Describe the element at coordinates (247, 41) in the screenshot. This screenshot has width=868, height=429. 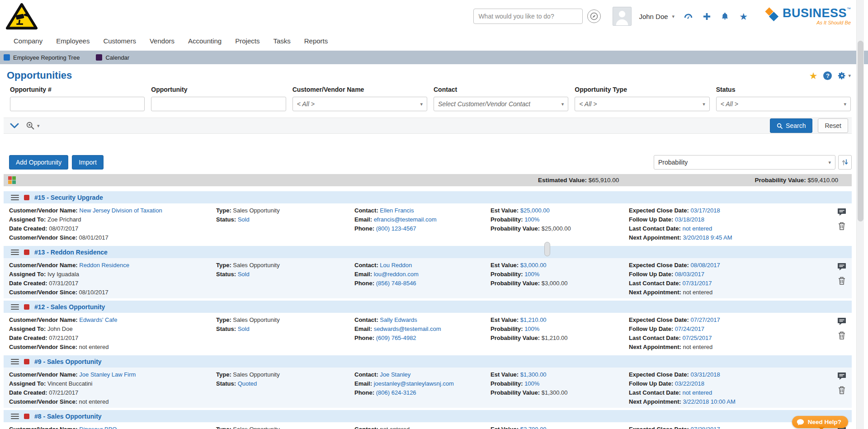
I see `nav-projects: Projects` at that location.